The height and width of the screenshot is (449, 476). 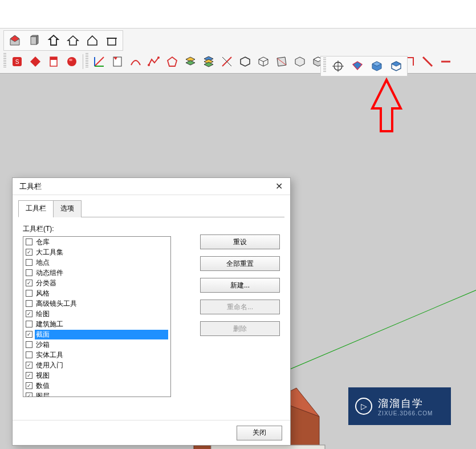 I want to click on solid-icon, so click(x=245, y=62).